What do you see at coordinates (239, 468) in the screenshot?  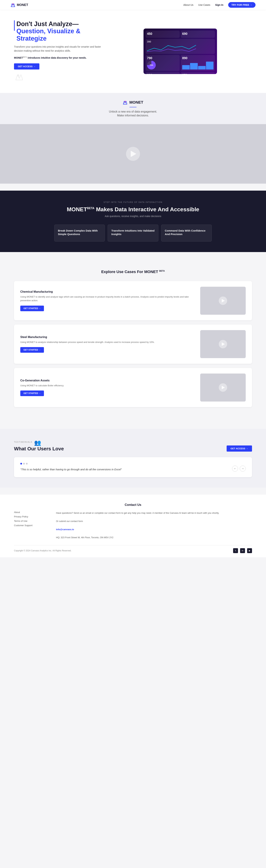 I see `testimonial-nav: ← →` at bounding box center [239, 468].